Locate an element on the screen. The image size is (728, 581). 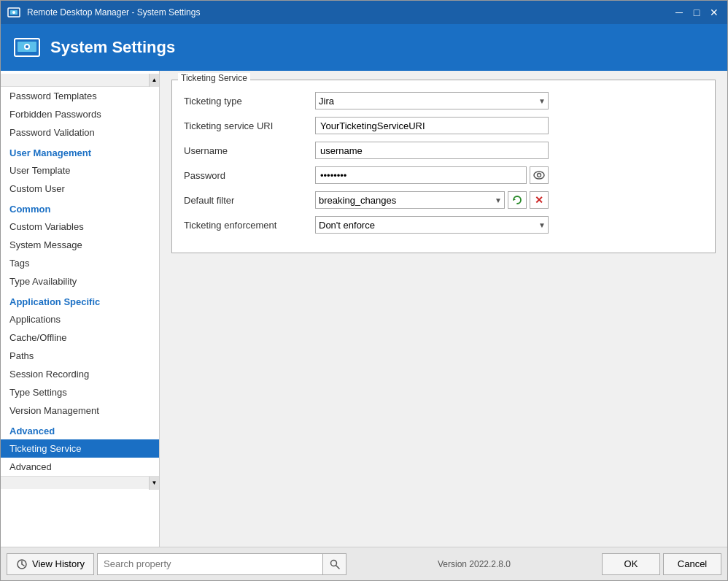
minimize-button: ─ is located at coordinates (679, 12).